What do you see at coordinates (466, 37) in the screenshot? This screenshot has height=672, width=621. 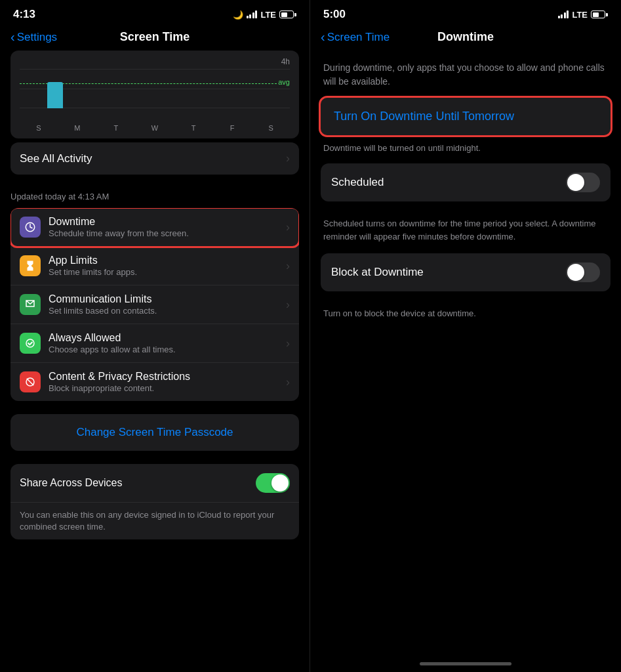 I see `right-nav-title: Downtime` at bounding box center [466, 37].